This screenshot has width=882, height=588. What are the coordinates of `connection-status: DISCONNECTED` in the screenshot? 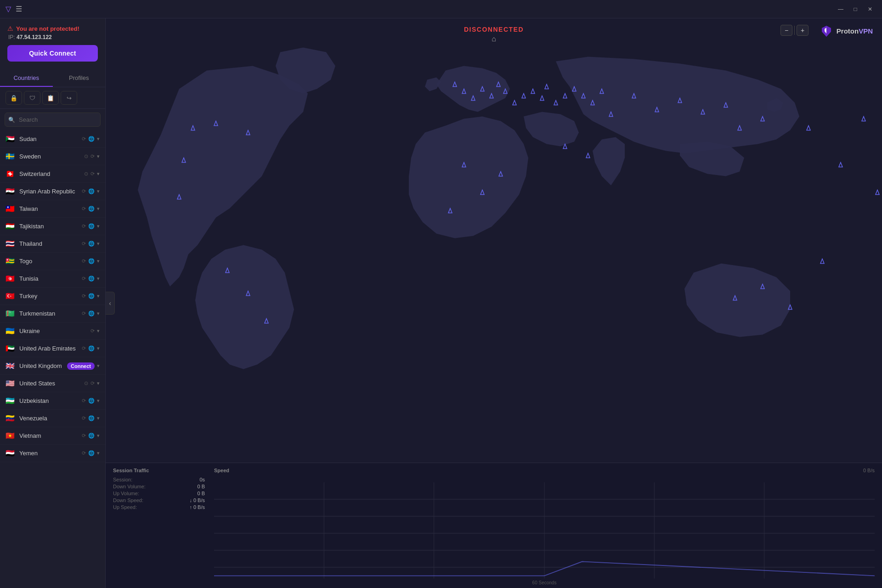 It's located at (494, 29).